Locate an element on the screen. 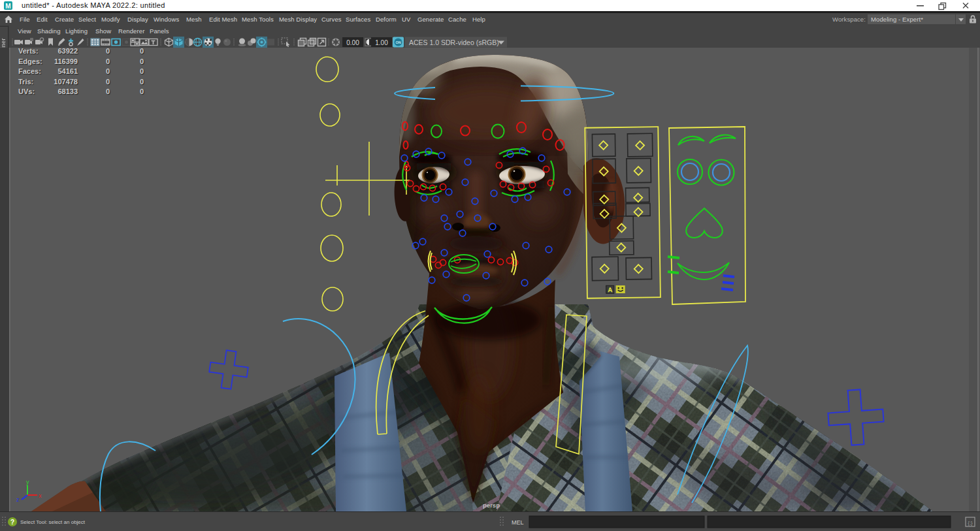  svg-text: ACES 1.0 SDR-video (sRGB) is located at coordinates (454, 42).